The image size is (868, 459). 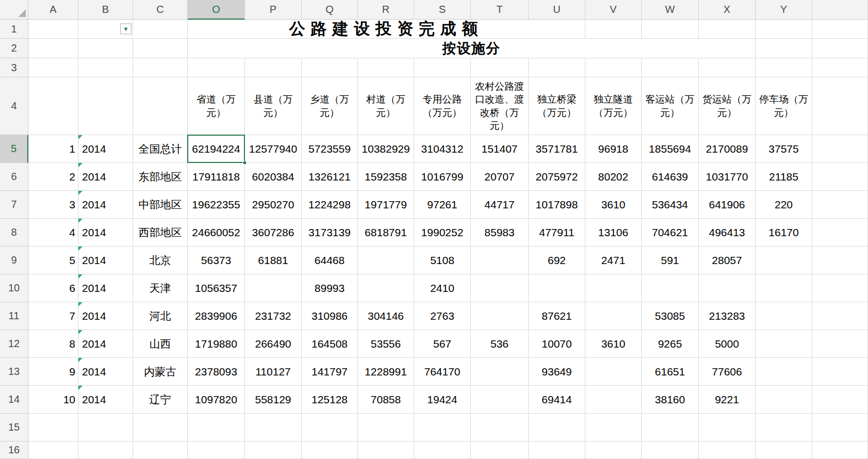 I want to click on cell-B10: 2014, so click(x=106, y=288).